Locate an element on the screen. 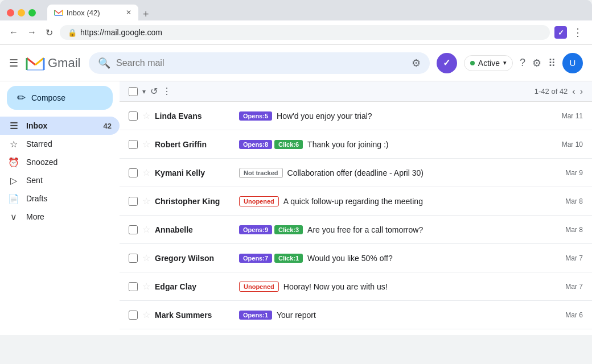 This screenshot has width=592, height=364. gmail-logo: Gmail is located at coordinates (54, 63).